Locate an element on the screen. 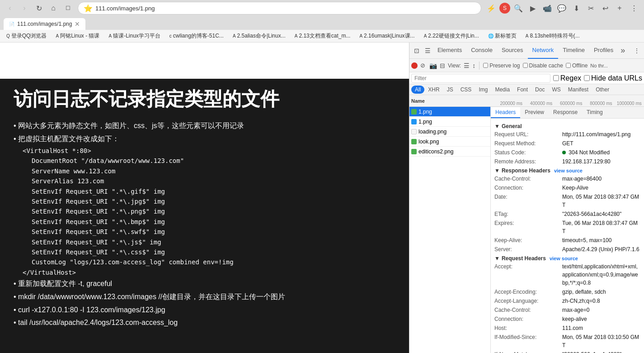 This screenshot has width=644, height=353. record-button is located at coordinates (414, 66).